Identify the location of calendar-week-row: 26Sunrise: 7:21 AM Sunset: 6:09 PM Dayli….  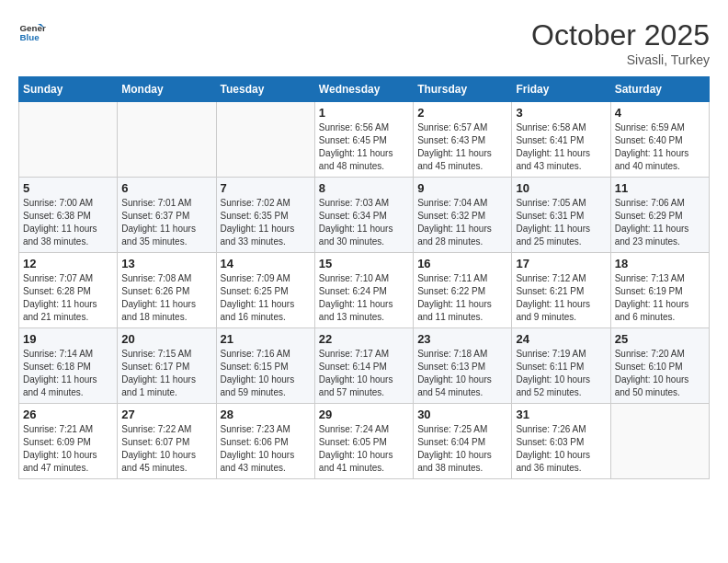
(364, 442).